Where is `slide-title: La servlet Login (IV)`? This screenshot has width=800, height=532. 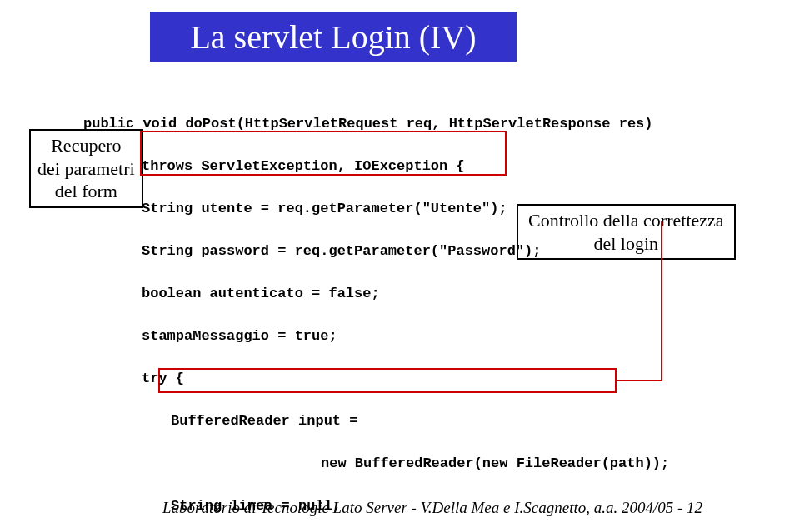 slide-title: La servlet Login (IV) is located at coordinates (333, 37).